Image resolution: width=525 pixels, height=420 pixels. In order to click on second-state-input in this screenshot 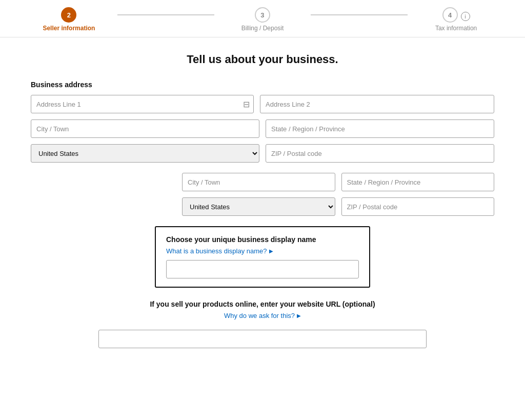, I will do `click(418, 182)`.